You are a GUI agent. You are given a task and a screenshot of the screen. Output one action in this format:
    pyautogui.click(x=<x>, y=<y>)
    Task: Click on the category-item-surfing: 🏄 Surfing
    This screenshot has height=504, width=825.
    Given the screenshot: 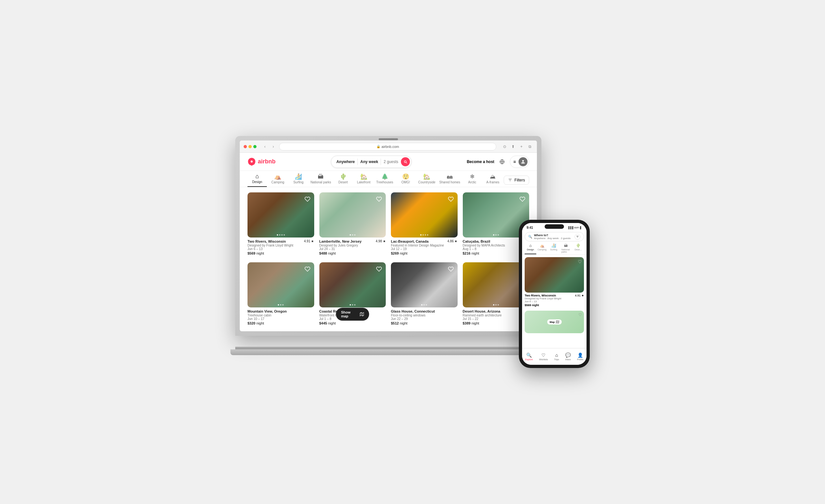 What is the action you would take?
    pyautogui.click(x=298, y=180)
    